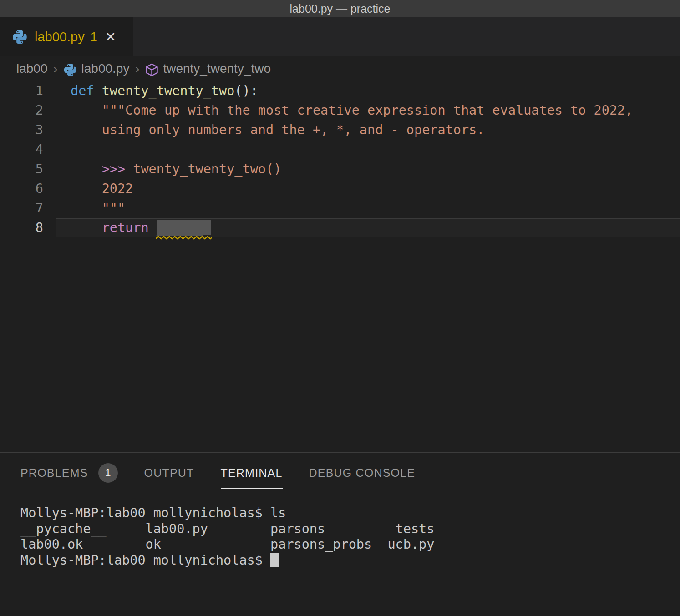 The height and width of the screenshot is (616, 680). What do you see at coordinates (340, 9) in the screenshot?
I see `window-title: lab00.py — practice` at bounding box center [340, 9].